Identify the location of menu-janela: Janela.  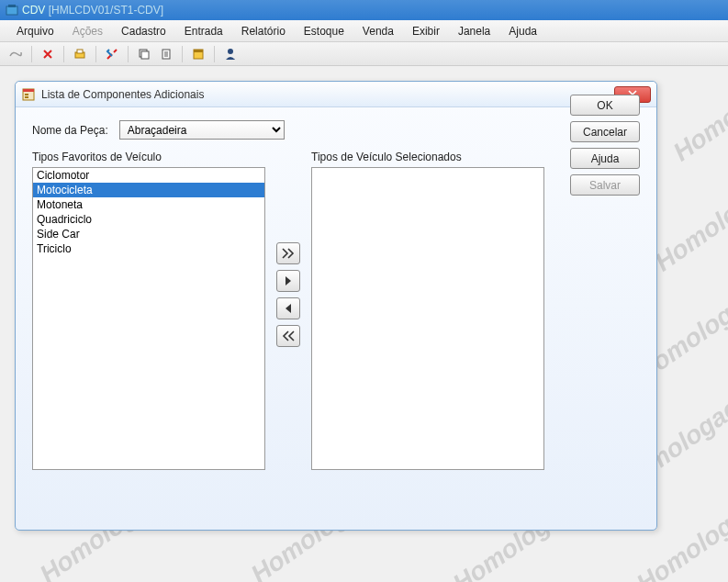
(474, 31).